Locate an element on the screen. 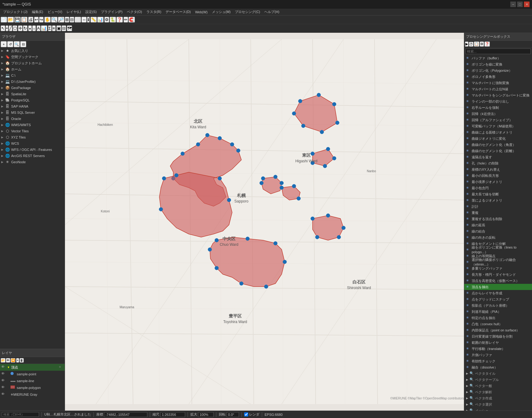  browser-item-oracle: ▶ 🗄 Oracle is located at coordinates (32, 119).